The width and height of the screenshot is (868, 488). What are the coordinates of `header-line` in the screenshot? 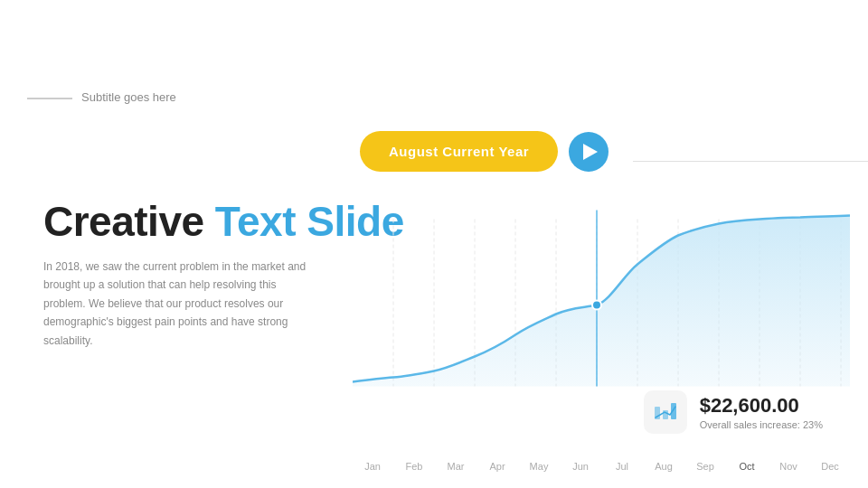 It's located at (750, 161).